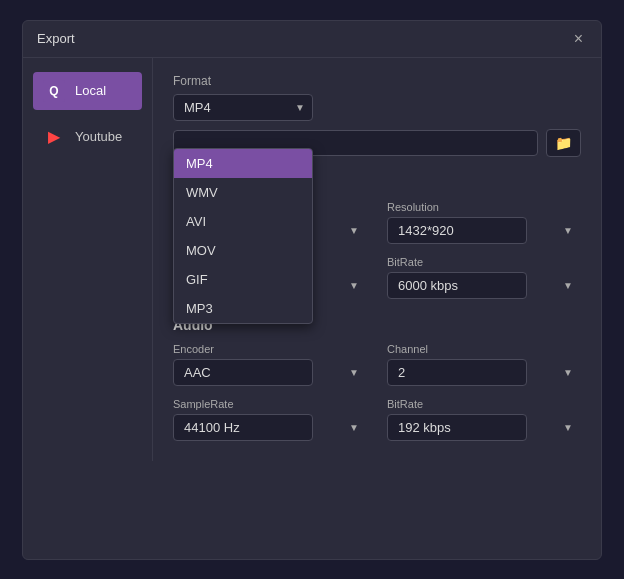 The width and height of the screenshot is (624, 579). What do you see at coordinates (270, 372) in the screenshot?
I see `audio-encoder-select-wrapper: AAC ▼` at bounding box center [270, 372].